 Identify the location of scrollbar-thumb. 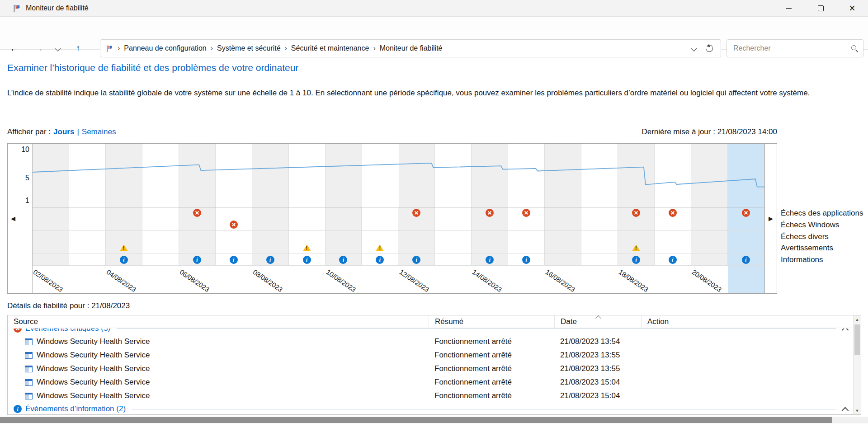
(857, 340).